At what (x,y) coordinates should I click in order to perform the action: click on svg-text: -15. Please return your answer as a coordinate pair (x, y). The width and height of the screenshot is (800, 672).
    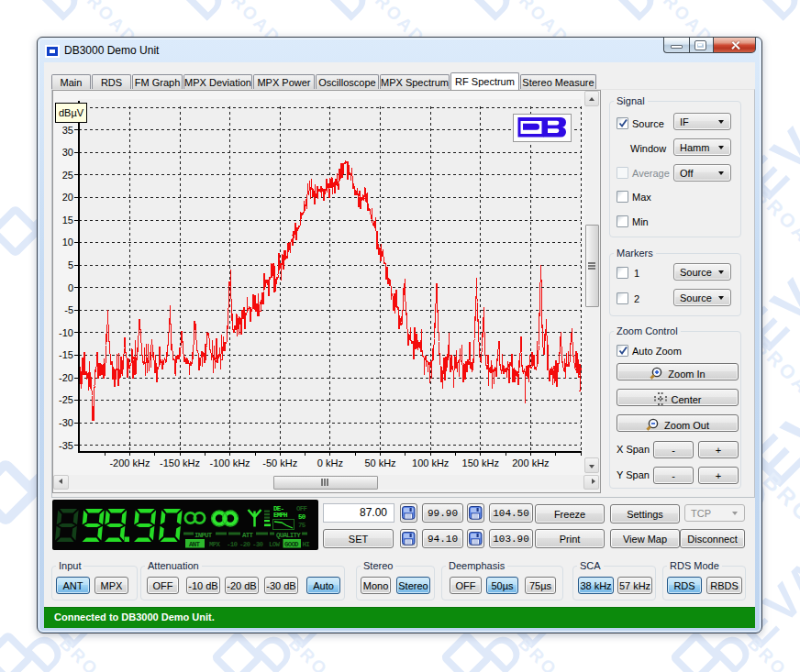
    Looking at the image, I should click on (66, 355).